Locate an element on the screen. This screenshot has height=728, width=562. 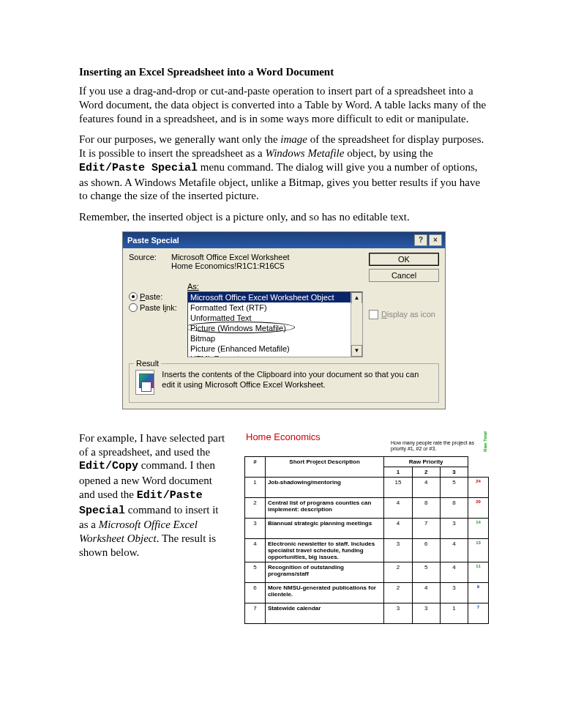
cell-p3: 1 is located at coordinates (454, 613).